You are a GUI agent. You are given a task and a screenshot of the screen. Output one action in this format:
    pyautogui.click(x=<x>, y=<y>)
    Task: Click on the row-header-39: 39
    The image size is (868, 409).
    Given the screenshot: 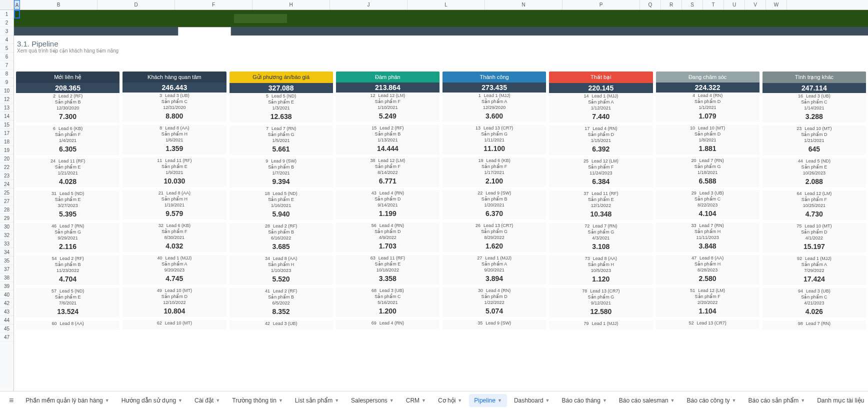 What is the action you would take?
    pyautogui.click(x=7, y=286)
    